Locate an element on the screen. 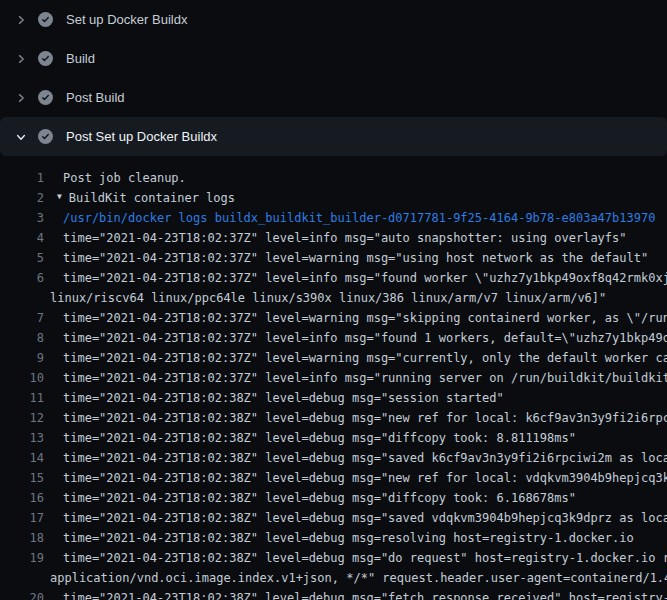  log-line: 19time="2021-04-23T18:02:38Z" level=debu… is located at coordinates (334, 558).